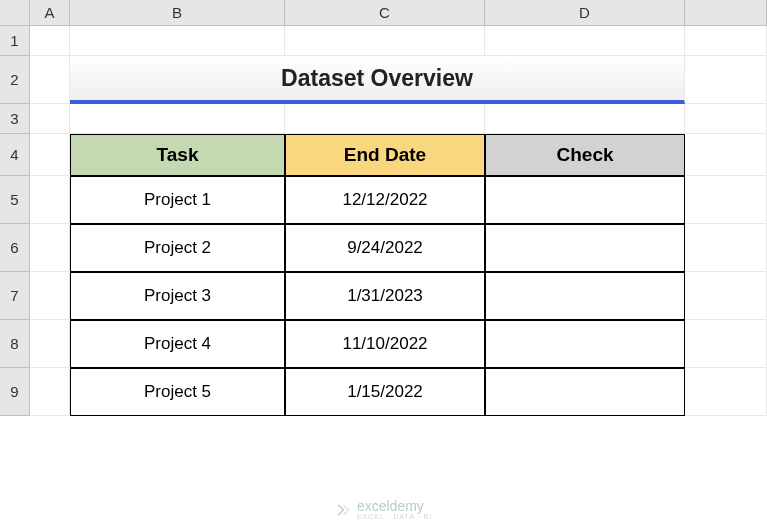  What do you see at coordinates (385, 119) in the screenshot?
I see `cell-c3` at bounding box center [385, 119].